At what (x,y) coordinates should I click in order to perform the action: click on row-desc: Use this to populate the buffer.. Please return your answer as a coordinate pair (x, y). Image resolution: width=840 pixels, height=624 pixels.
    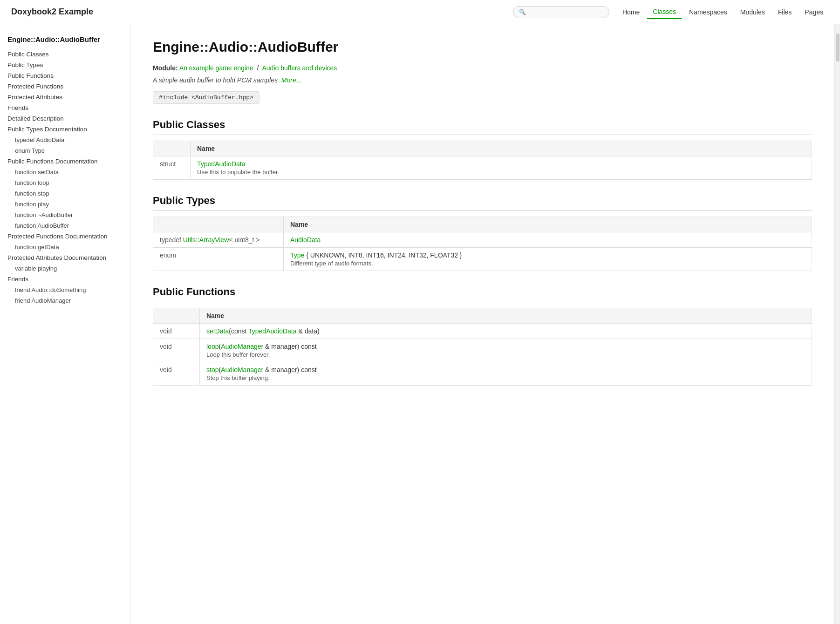
    Looking at the image, I should click on (501, 172).